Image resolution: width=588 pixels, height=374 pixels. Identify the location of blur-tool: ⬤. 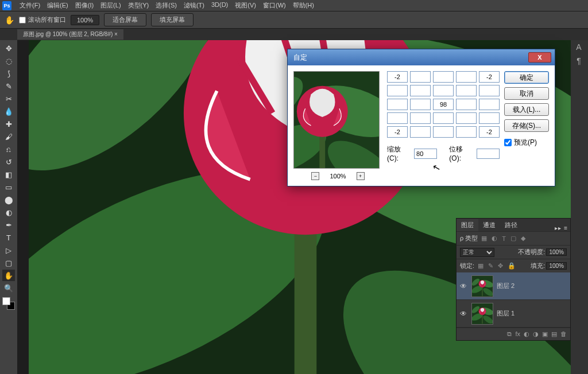
(9, 200).